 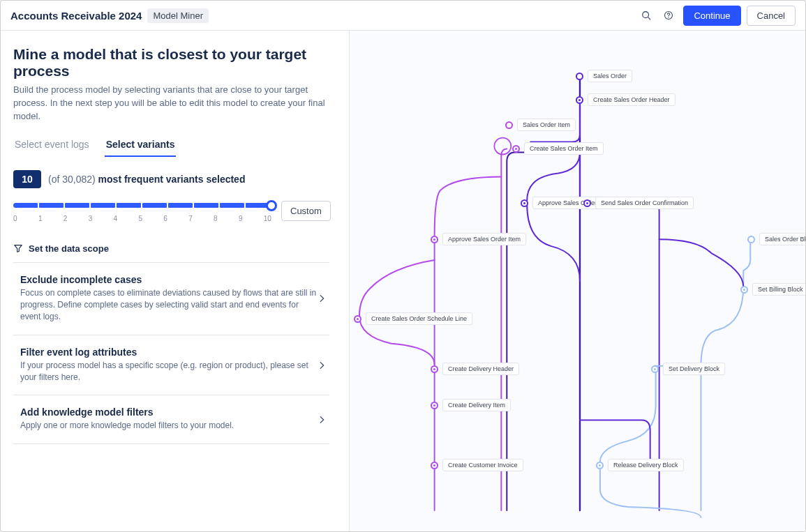 What do you see at coordinates (640, 465) in the screenshot?
I see `node-release-delivery: Release Delivery Block` at bounding box center [640, 465].